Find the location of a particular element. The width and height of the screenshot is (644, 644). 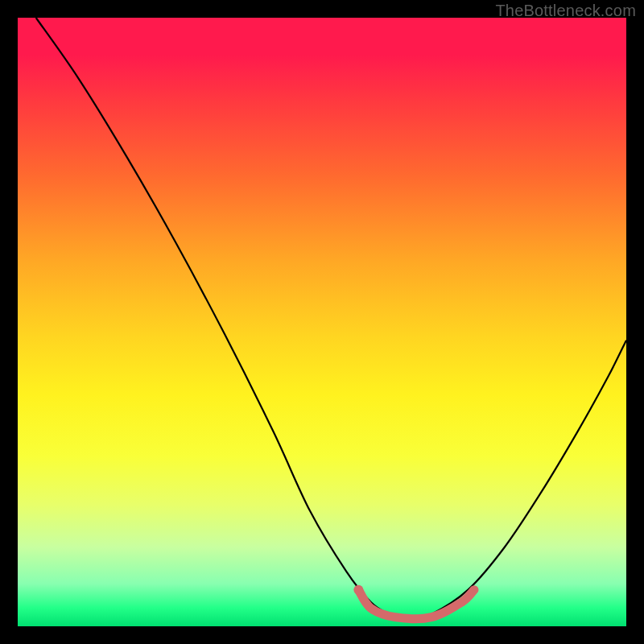

optimal-marker-dot is located at coordinates (358, 590).